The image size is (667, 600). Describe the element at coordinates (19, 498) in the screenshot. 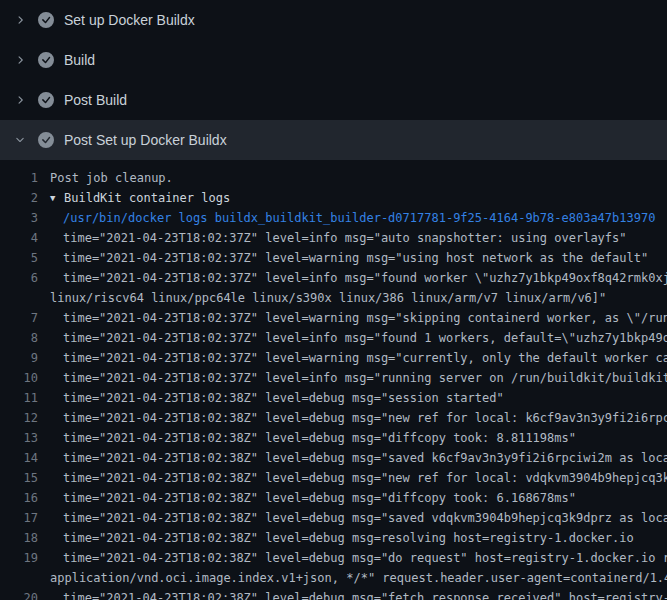

I see `log-line-number: 16` at that location.